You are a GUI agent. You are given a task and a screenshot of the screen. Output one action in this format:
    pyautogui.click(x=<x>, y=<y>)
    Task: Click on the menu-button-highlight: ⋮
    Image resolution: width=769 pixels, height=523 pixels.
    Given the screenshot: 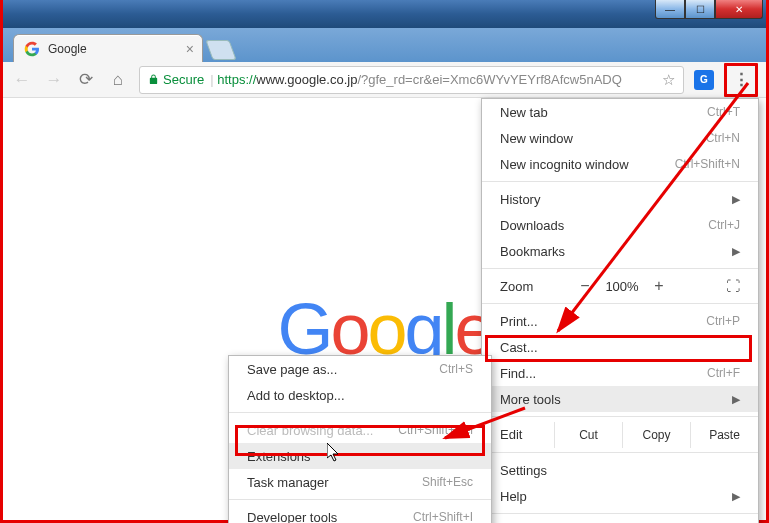 What is the action you would take?
    pyautogui.click(x=741, y=80)
    